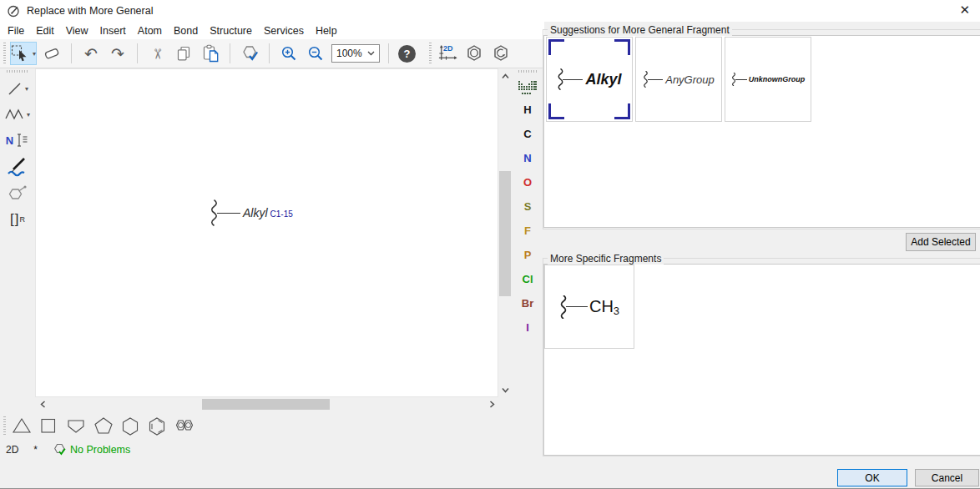 The width and height of the screenshot is (980, 489). What do you see at coordinates (528, 230) in the screenshot?
I see `element-button-f: F` at bounding box center [528, 230].